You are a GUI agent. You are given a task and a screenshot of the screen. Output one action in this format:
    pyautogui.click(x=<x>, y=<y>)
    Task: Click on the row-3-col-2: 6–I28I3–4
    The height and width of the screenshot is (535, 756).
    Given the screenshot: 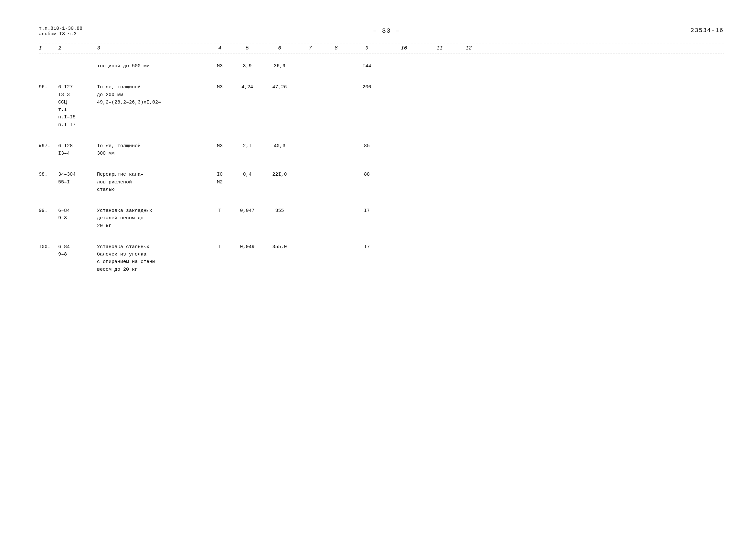 What is the action you would take?
    pyautogui.click(x=78, y=150)
    